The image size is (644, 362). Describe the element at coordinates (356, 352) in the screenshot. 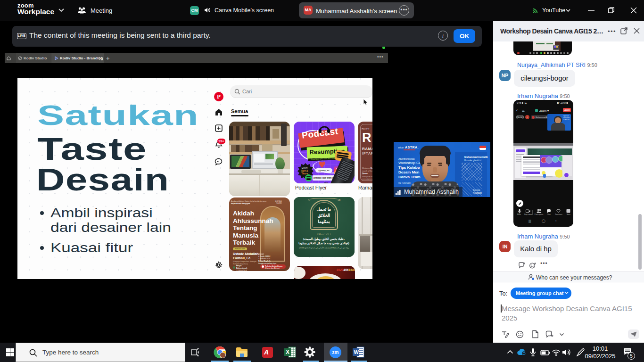

I see `svg-text: W` at that location.